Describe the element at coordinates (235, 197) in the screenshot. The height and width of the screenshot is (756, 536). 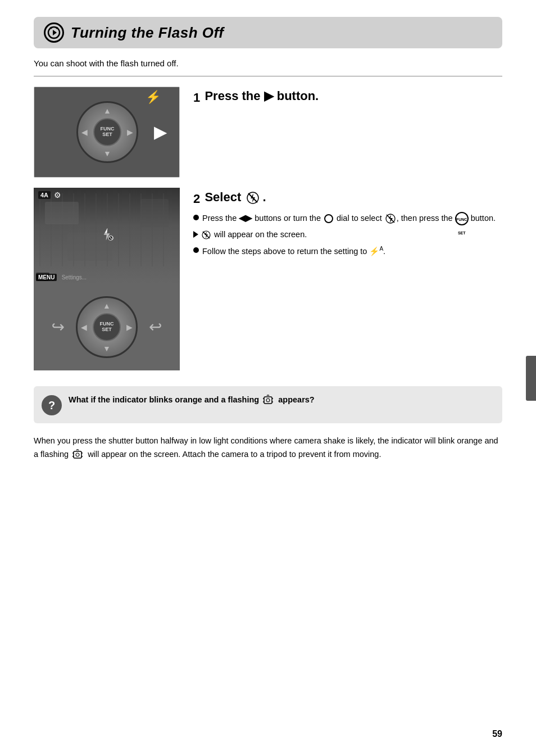
I see `step2-title: Select .` at that location.